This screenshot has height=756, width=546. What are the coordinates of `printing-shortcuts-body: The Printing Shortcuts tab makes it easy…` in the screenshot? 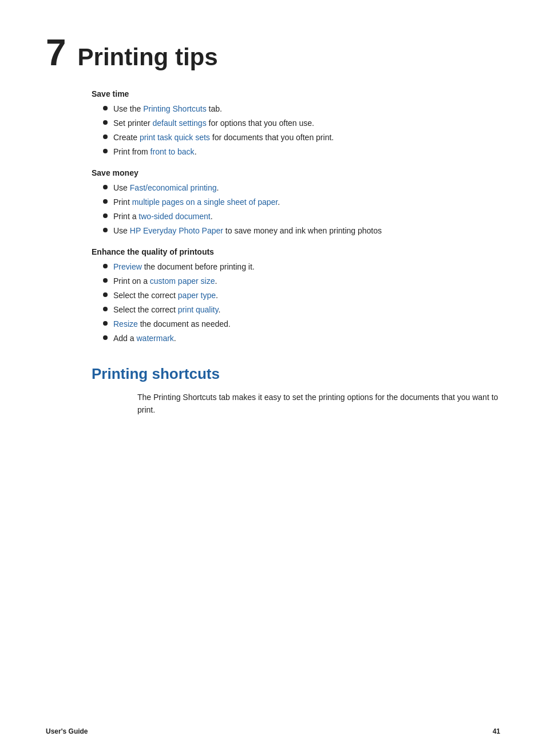 It's located at (319, 404).